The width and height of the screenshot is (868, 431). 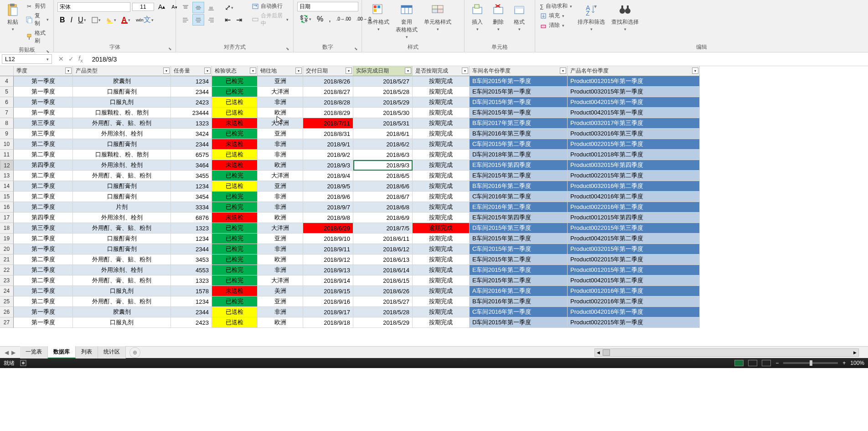 I want to click on cell: 3453, so click(x=191, y=260).